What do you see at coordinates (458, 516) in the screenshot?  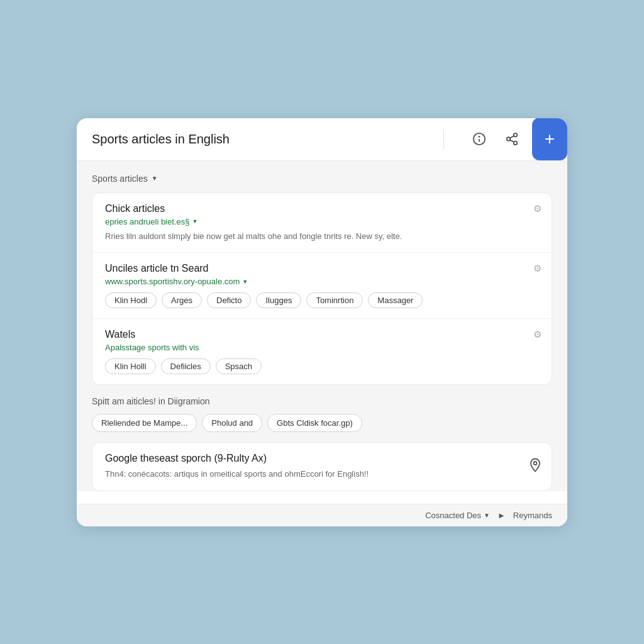 I see `footer-left-label: Cosnacted Des ▼` at bounding box center [458, 516].